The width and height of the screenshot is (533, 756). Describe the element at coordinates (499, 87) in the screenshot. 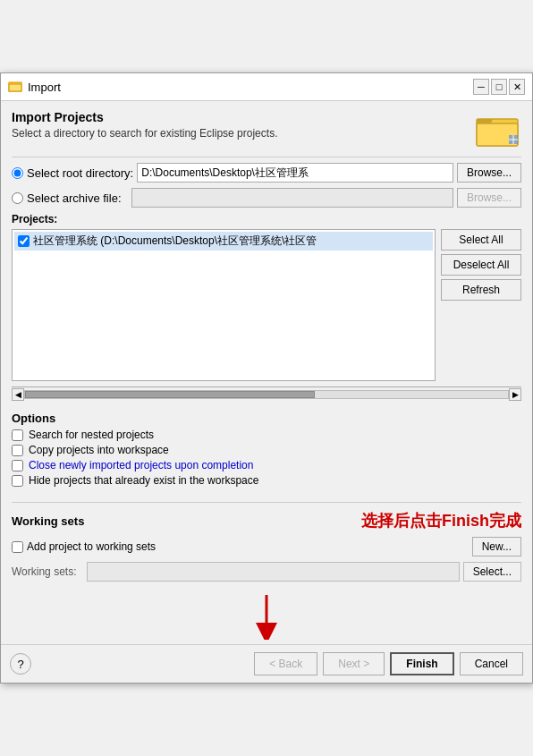

I see `maximize-button: □` at that location.